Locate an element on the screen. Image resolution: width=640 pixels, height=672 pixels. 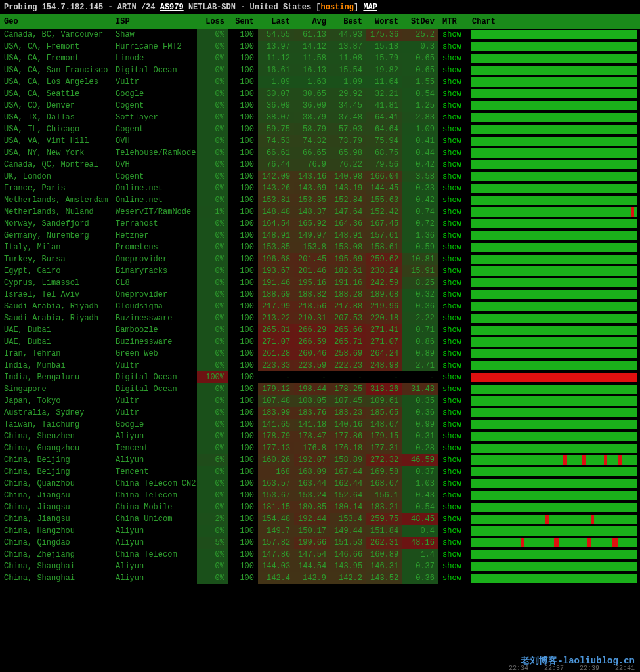
probe-header: Probing 154.7.182.145 - ARIN /24 AS979 N… is located at coordinates (320, 7).